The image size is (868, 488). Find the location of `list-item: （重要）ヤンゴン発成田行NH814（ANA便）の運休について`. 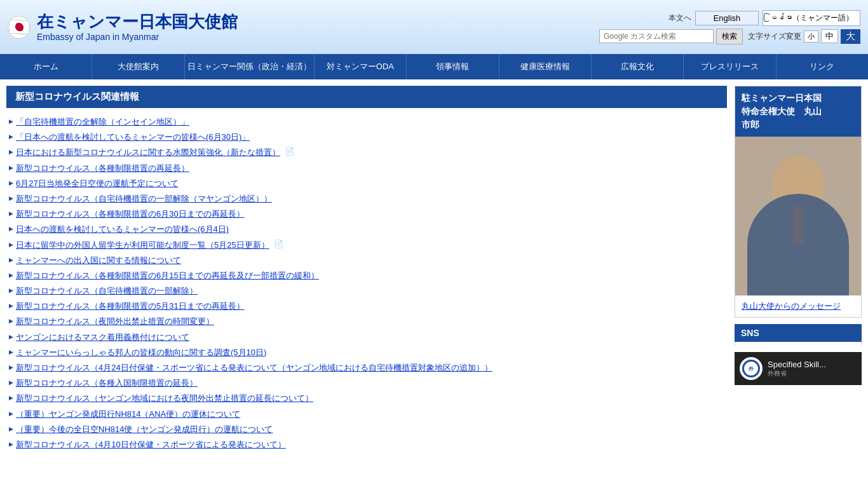

list-item: （重要）ヤンゴン発成田行NH814（ANA便）の運休について is located at coordinates (367, 414).